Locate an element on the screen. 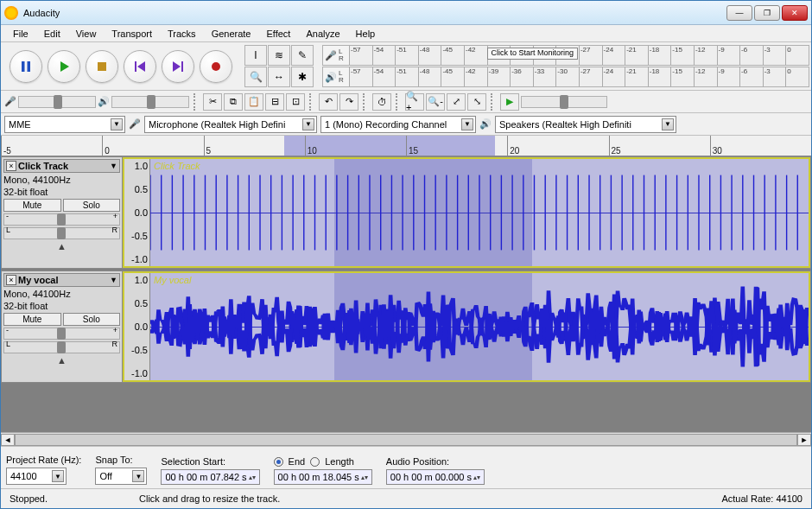 The height and width of the screenshot is (509, 812). track-control-panel: × Click Track ▼ Mono, 44100Hz 32-bit flo… is located at coordinates (62, 213).